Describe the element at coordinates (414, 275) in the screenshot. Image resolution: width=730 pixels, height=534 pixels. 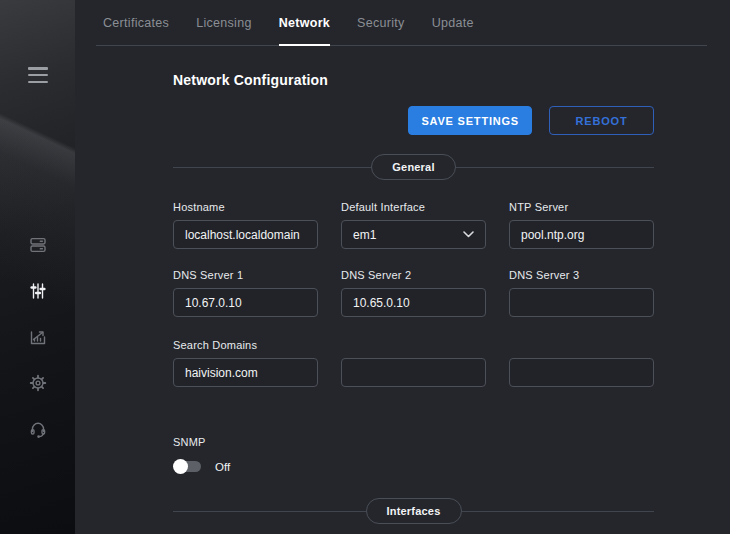
I see `dns2-label: DNS Server 2` at that location.